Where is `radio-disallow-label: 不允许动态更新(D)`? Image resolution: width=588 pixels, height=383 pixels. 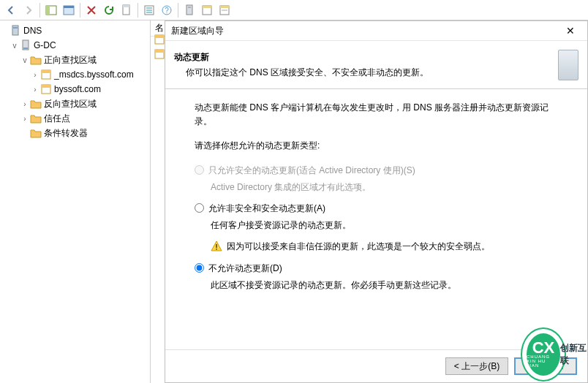 radio-disallow-label: 不允许动态更新(D) is located at coordinates (246, 269).